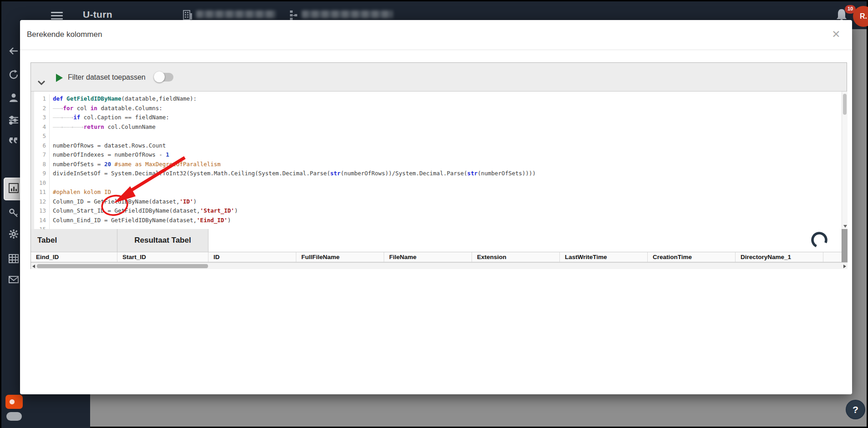 The image size is (868, 428). What do you see at coordinates (68, 108) in the screenshot?
I see `code-segment: for` at bounding box center [68, 108].